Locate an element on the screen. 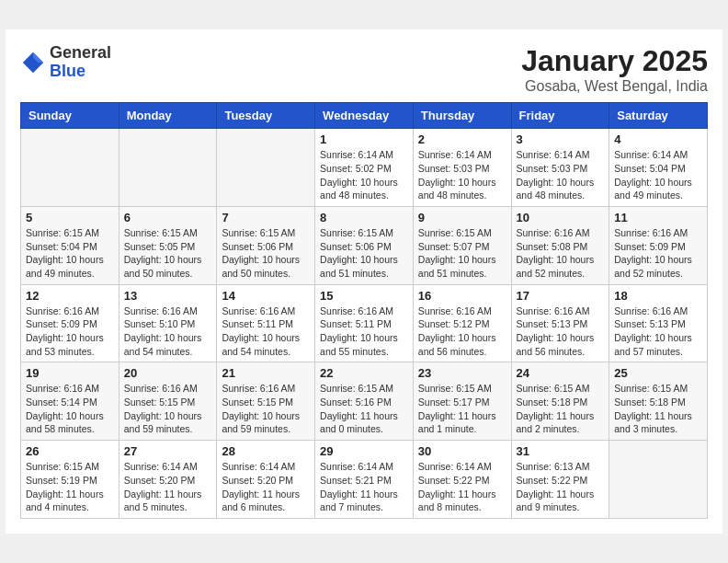 This screenshot has height=563, width=728. header-friday: Friday is located at coordinates (561, 116).